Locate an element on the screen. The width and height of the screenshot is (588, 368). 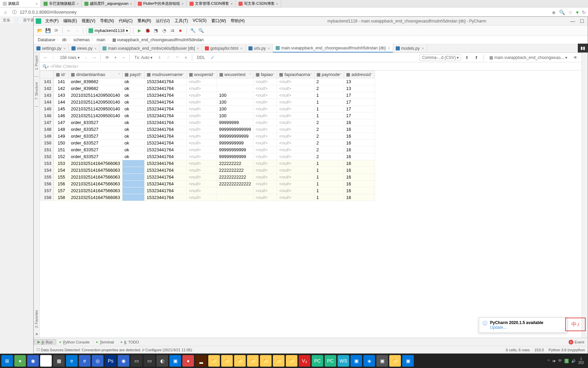
column-header: ▦ paymode÷ is located at coordinates (329, 75).